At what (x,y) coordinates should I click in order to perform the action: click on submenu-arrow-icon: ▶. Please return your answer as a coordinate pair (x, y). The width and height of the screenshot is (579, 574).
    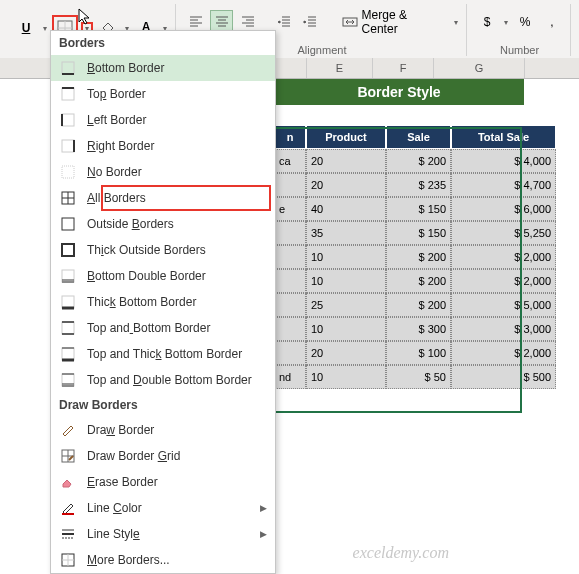
    Looking at the image, I should click on (264, 534).